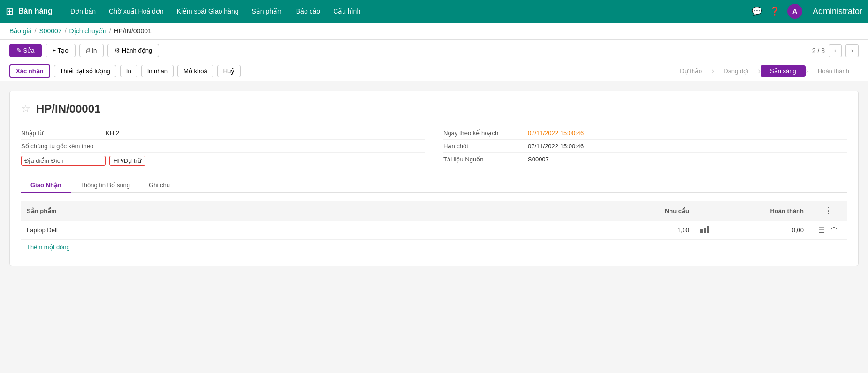  Describe the element at coordinates (91, 51) in the screenshot. I see `print-button: ⎙ In` at that location.